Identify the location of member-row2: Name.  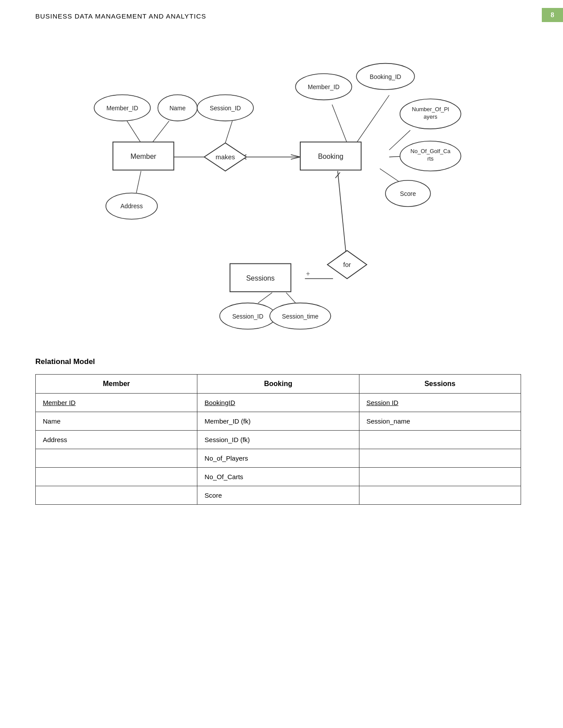
(117, 421).